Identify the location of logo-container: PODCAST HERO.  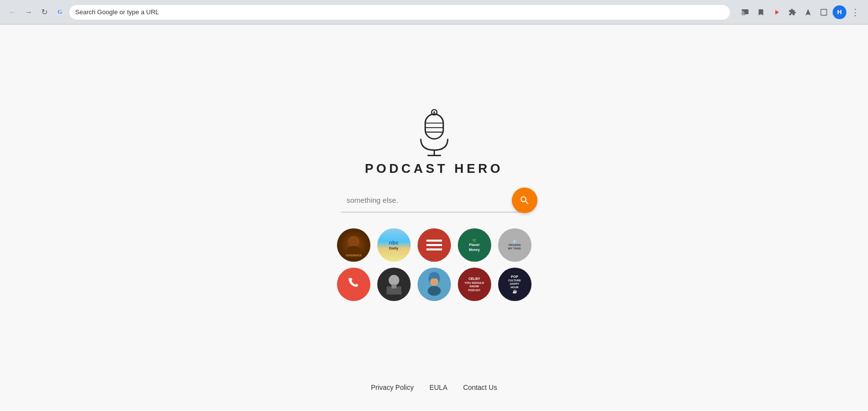
(434, 140).